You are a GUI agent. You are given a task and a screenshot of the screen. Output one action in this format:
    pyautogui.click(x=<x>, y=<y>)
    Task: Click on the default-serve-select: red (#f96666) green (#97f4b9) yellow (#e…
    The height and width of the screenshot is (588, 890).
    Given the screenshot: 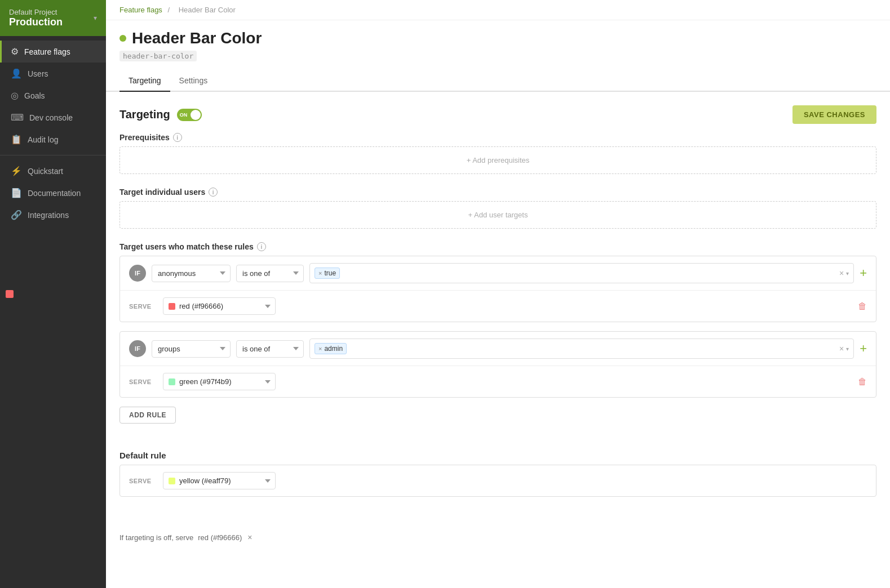 What is the action you would take?
    pyautogui.click(x=219, y=481)
    